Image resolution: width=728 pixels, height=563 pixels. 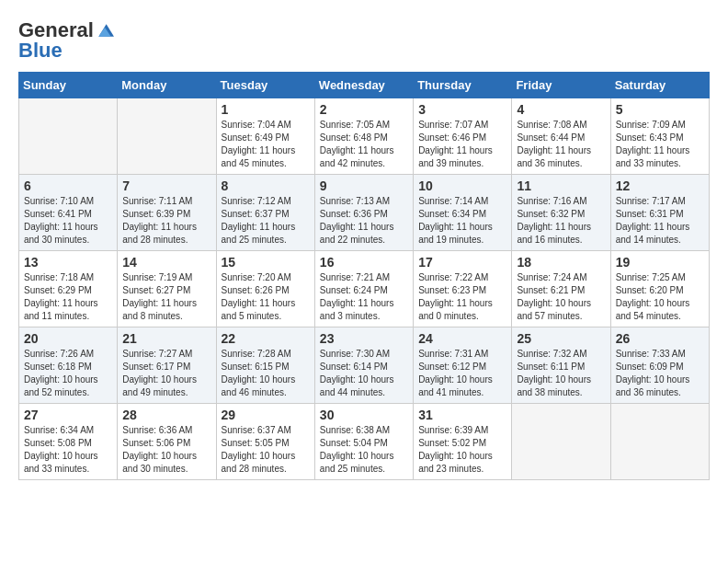 I want to click on day-number: 28, so click(x=166, y=415).